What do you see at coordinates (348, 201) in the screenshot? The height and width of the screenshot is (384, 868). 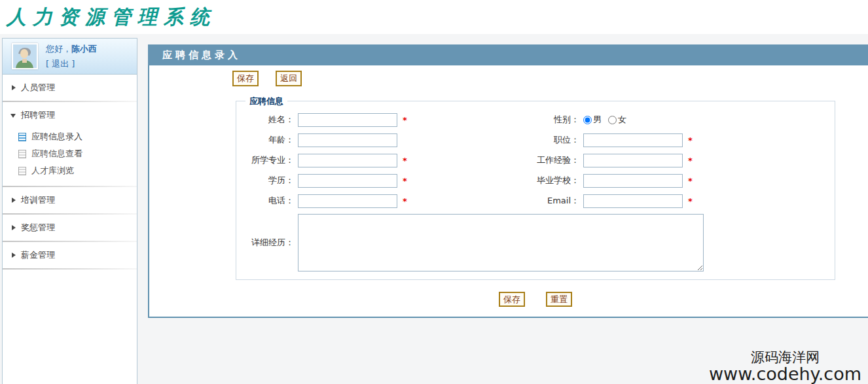 I see `phone-input` at bounding box center [348, 201].